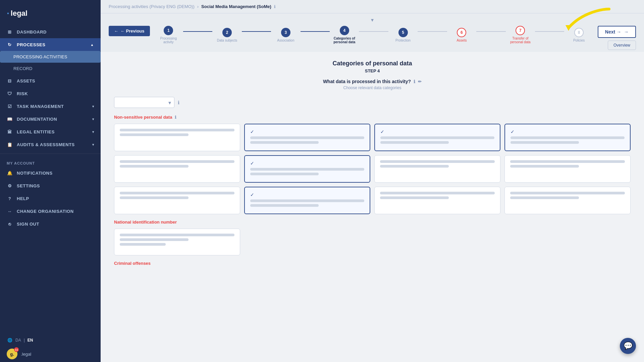 Image resolution: width=644 pixels, height=362 pixels. Describe the element at coordinates (40, 107) in the screenshot. I see `sidebar-item-label: TASK MANAGEMENT` at that location.